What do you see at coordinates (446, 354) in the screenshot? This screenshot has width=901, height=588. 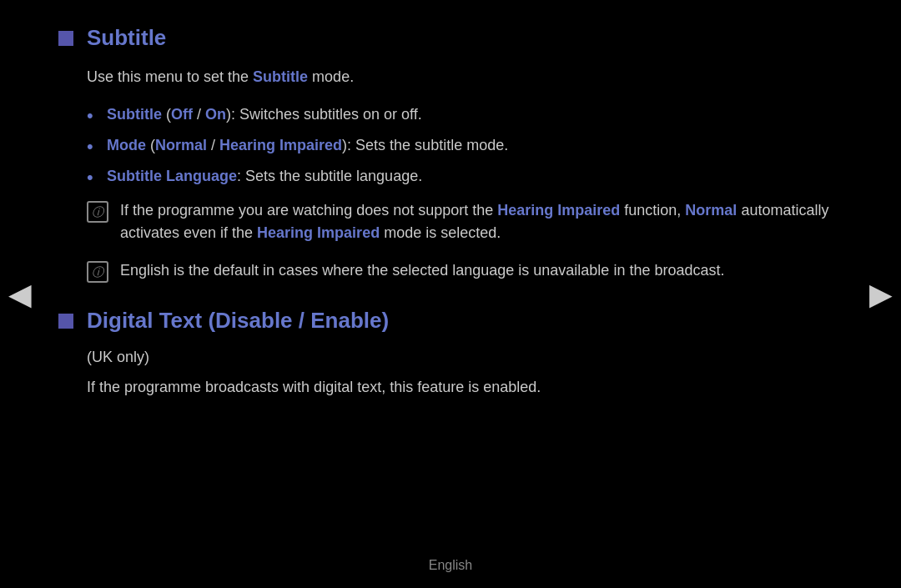 I see `digital-text-section: Digital Text (Disable / Enable) (UK only…` at bounding box center [446, 354].